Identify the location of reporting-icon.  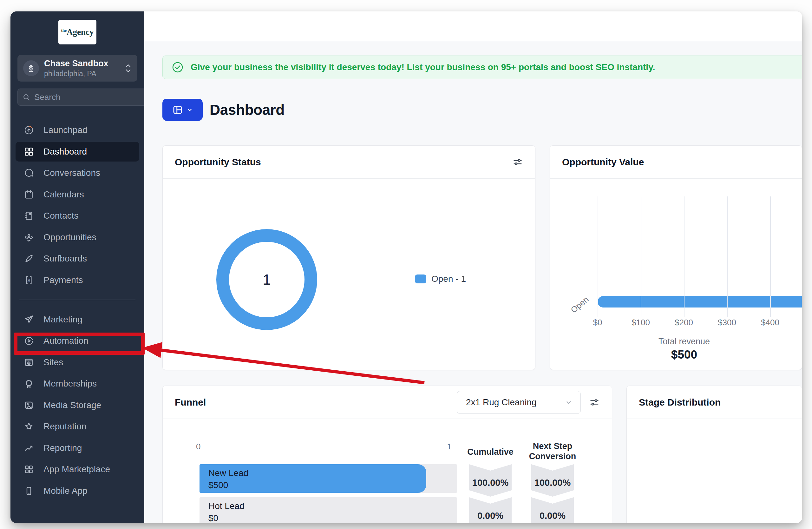
(29, 448).